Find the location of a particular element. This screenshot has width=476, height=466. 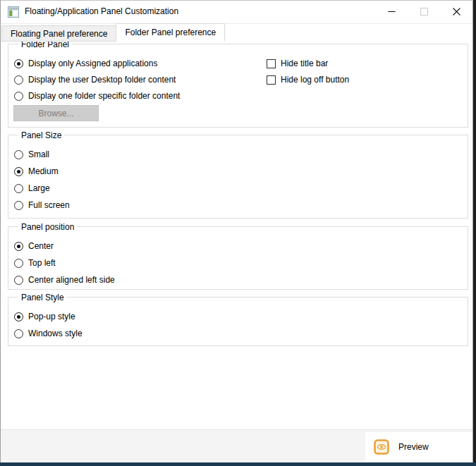

radio-label: Small is located at coordinates (39, 154).